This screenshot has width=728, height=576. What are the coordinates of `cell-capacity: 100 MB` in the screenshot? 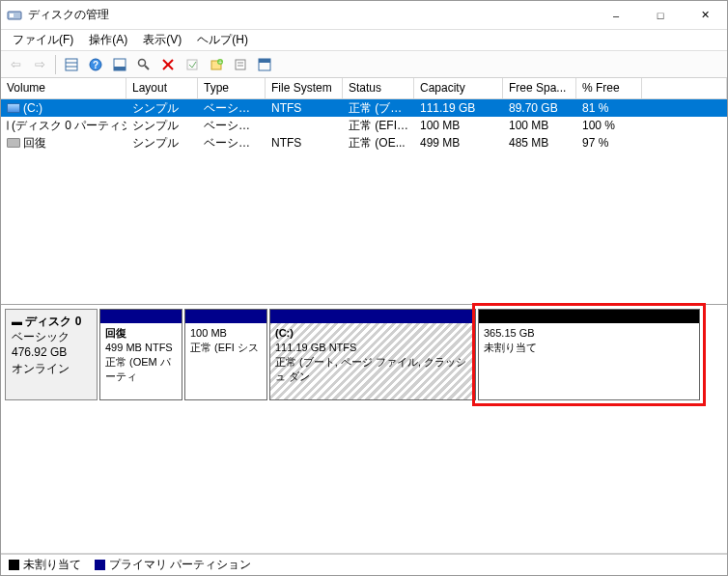 It's located at (459, 125).